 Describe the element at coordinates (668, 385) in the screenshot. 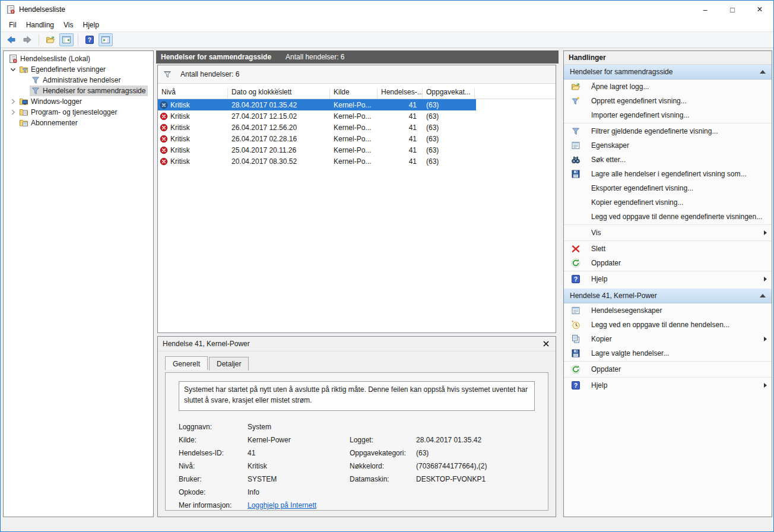

I see `action-help-event-submenu: Hjelp` at that location.